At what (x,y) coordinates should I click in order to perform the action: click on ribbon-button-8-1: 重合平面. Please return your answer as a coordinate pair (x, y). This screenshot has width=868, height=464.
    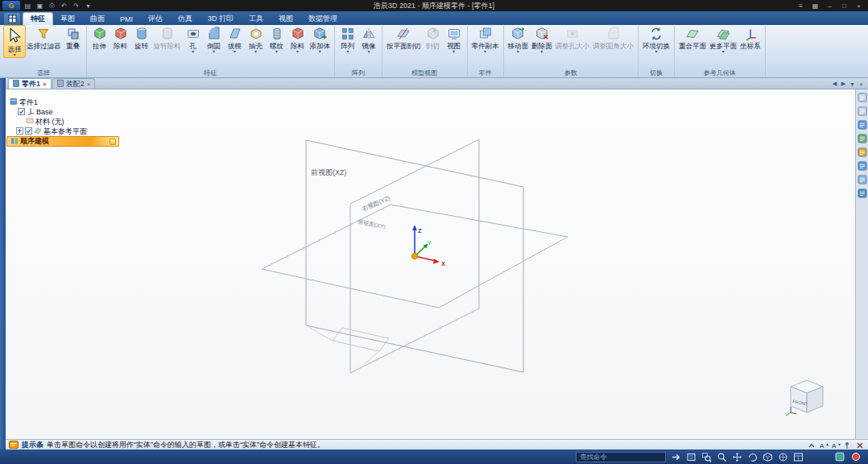
    Looking at the image, I should click on (692, 38).